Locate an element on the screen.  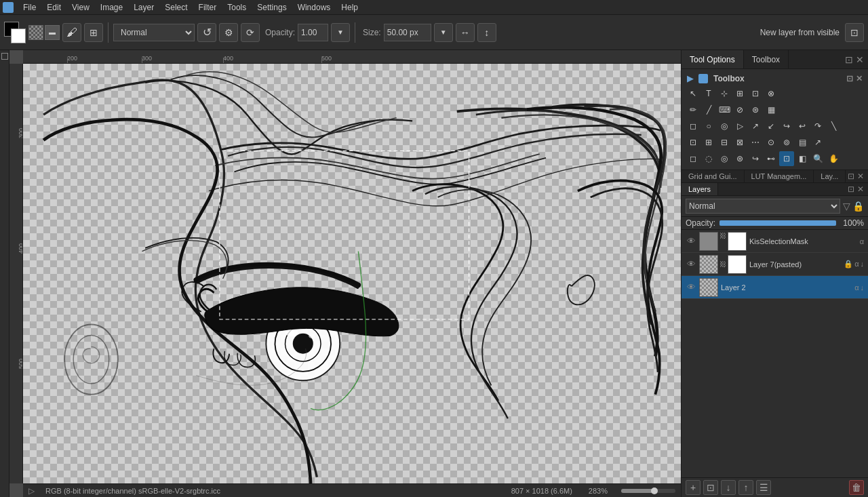
tool-rect: ◻ is located at coordinates (693, 126).